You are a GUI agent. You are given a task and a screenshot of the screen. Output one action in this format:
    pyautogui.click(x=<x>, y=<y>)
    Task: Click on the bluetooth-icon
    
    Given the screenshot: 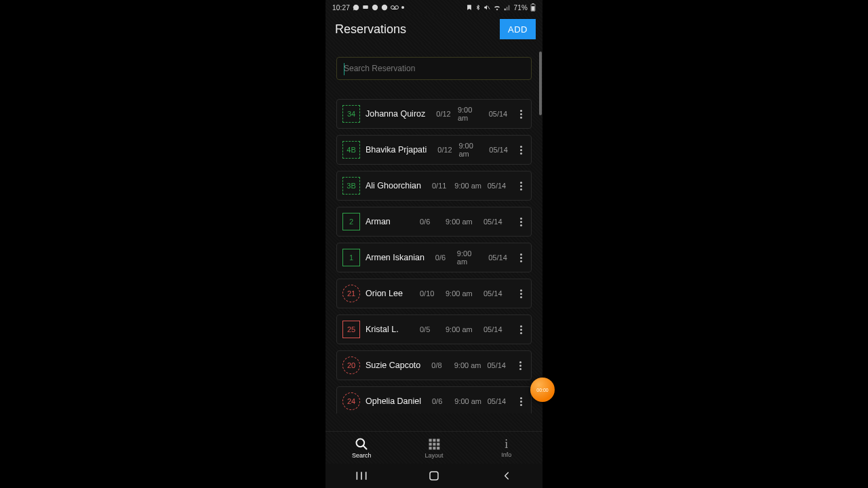 What is the action you would take?
    pyautogui.click(x=478, y=7)
    